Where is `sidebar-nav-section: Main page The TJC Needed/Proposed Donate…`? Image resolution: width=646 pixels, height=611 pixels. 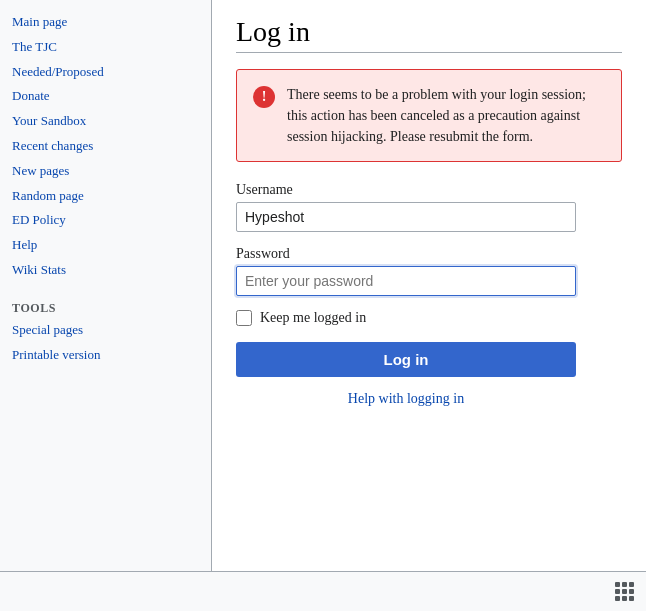 sidebar-nav-section: Main page The TJC Needed/Proposed Donate… is located at coordinates (106, 146).